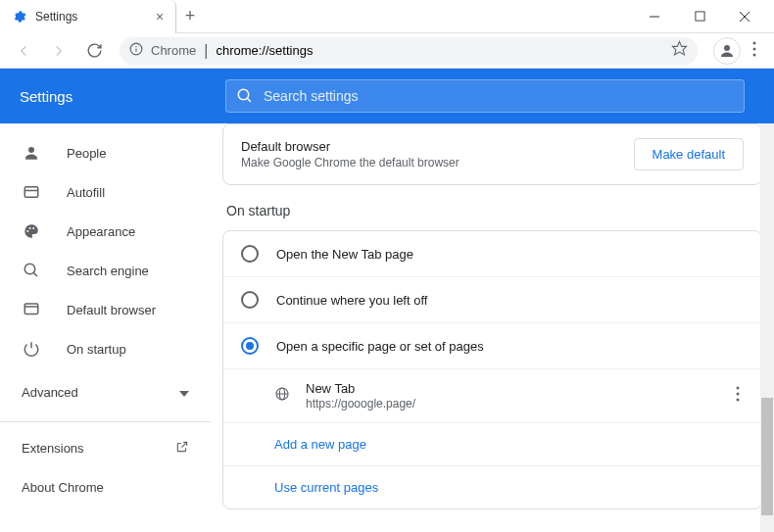  What do you see at coordinates (90, 17) in the screenshot?
I see `tab-title: Settings` at bounding box center [90, 17].